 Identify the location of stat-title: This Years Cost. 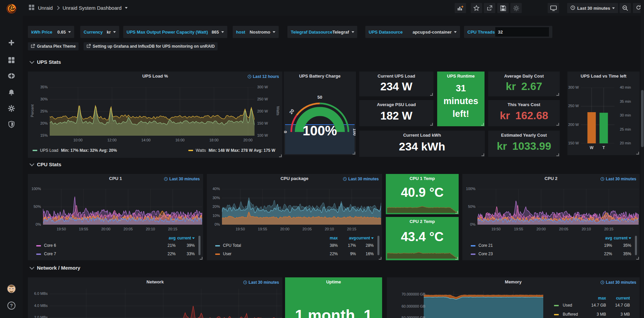
(524, 105).